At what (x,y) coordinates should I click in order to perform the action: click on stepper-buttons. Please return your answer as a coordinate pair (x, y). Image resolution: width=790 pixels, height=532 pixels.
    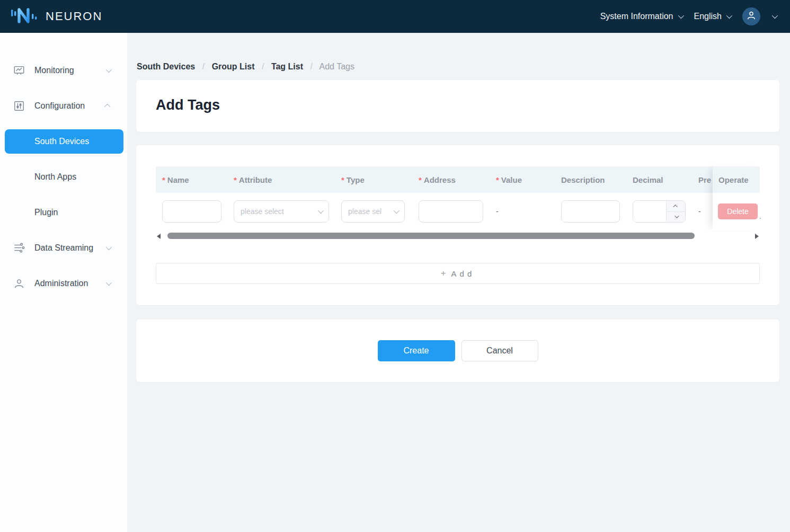
    Looking at the image, I should click on (676, 211).